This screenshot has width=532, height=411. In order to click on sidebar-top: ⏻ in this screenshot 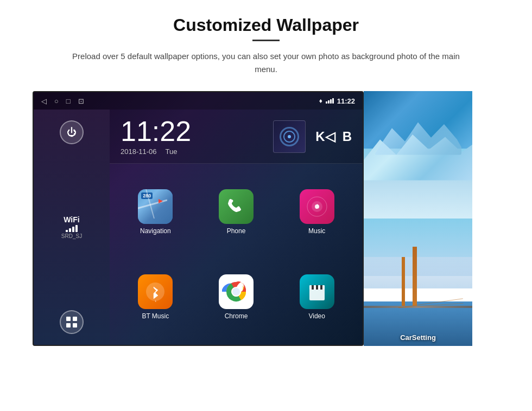, I will do `click(72, 132)`.